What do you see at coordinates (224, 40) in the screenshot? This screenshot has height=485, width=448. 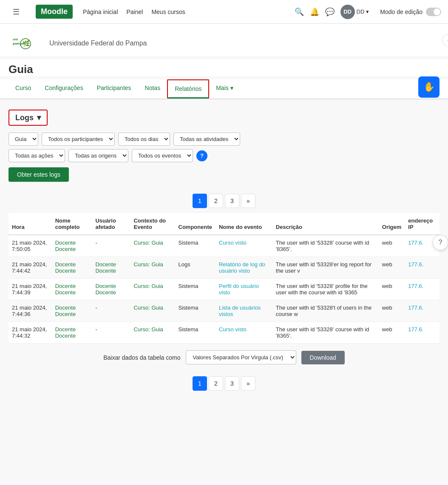 I see `page-header: uni pampa 🌿 Universidade Federal do Pamp…` at bounding box center [224, 40].